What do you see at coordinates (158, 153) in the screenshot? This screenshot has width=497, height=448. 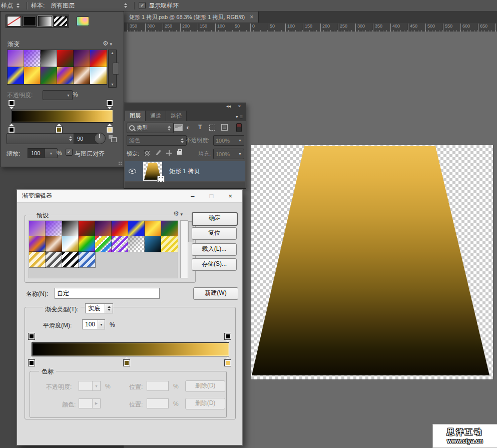 I see `lock-pixels-icon` at bounding box center [158, 153].